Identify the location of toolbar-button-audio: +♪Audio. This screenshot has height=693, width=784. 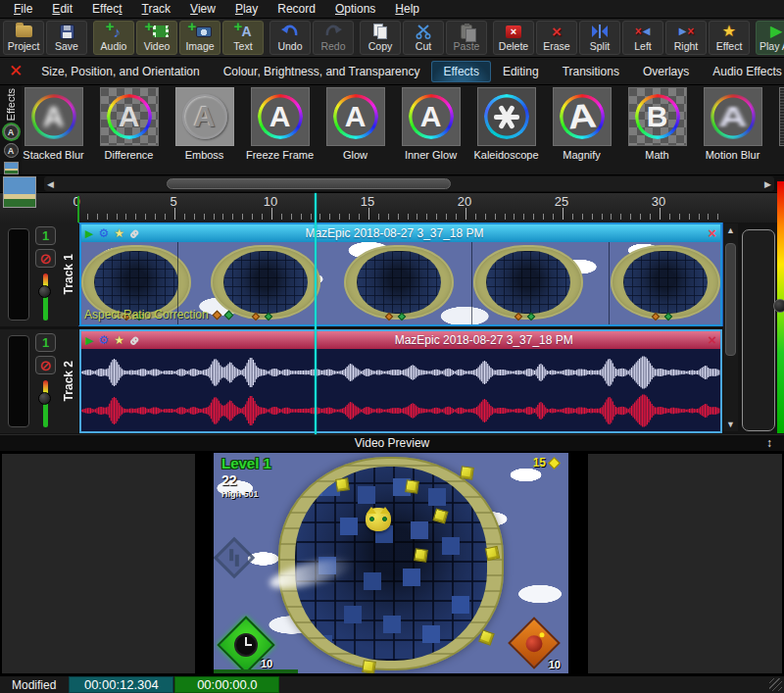
(114, 37).